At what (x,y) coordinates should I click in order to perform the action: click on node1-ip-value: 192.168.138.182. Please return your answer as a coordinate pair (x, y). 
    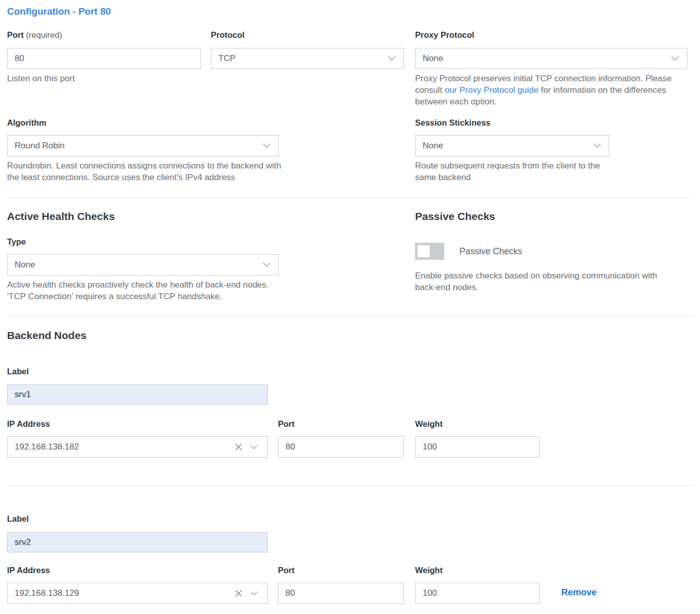
    Looking at the image, I should click on (123, 447).